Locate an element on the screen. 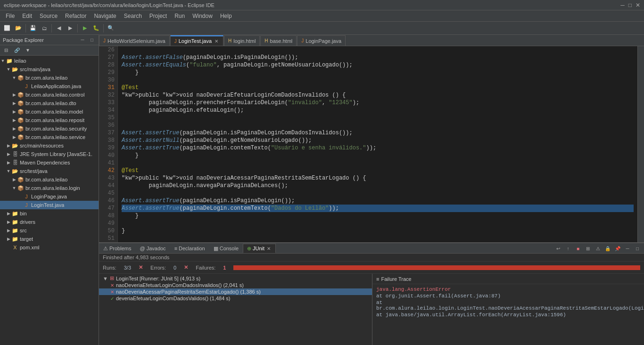  tree-item-LeilaoApplication: JLeilaoApplication.java is located at coordinates (49, 86).